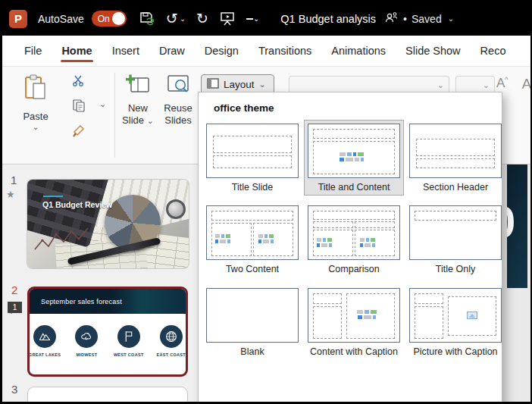  What do you see at coordinates (104, 19) in the screenshot?
I see `autosave-toggle-state: On` at bounding box center [104, 19].